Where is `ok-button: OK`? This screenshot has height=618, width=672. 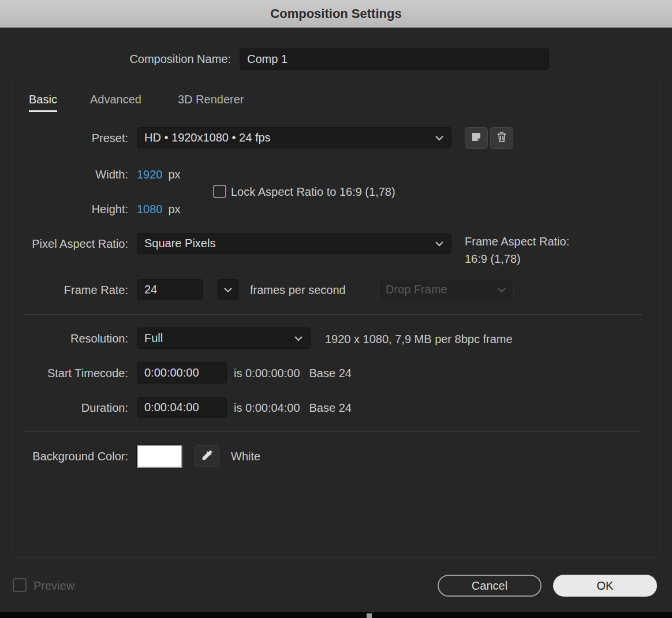
ok-button: OK is located at coordinates (605, 586).